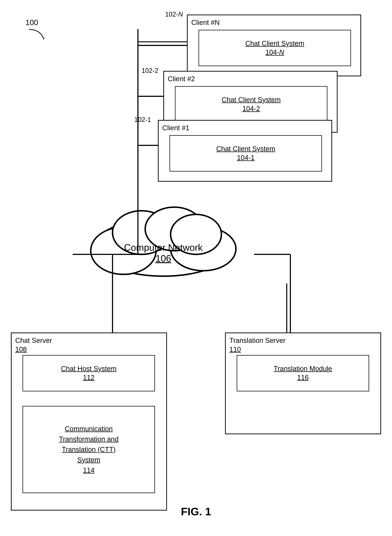 Image resolution: width=392 pixels, height=536 pixels. What do you see at coordinates (275, 48) in the screenshot?
I see `chat-client-n-label: Chat Client System104-N` at bounding box center [275, 48].